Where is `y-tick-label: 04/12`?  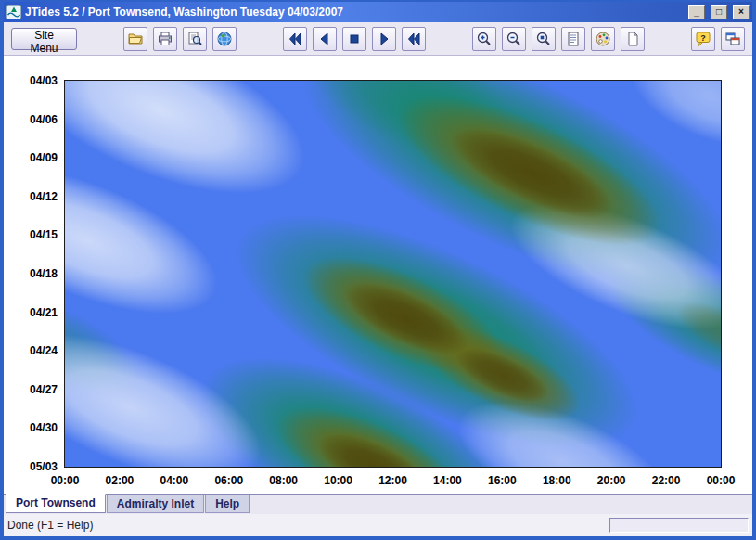 y-tick-label: 04/12 is located at coordinates (32, 197).